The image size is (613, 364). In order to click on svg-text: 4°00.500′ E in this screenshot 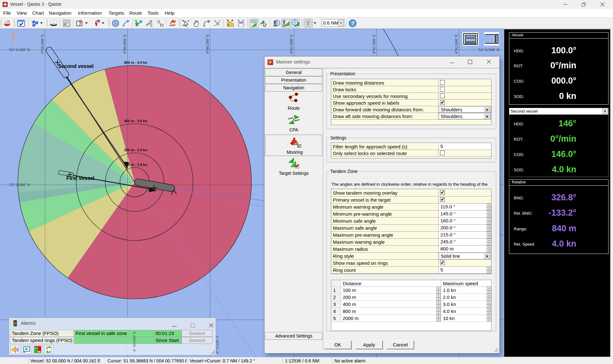, I will do `click(207, 44)`.